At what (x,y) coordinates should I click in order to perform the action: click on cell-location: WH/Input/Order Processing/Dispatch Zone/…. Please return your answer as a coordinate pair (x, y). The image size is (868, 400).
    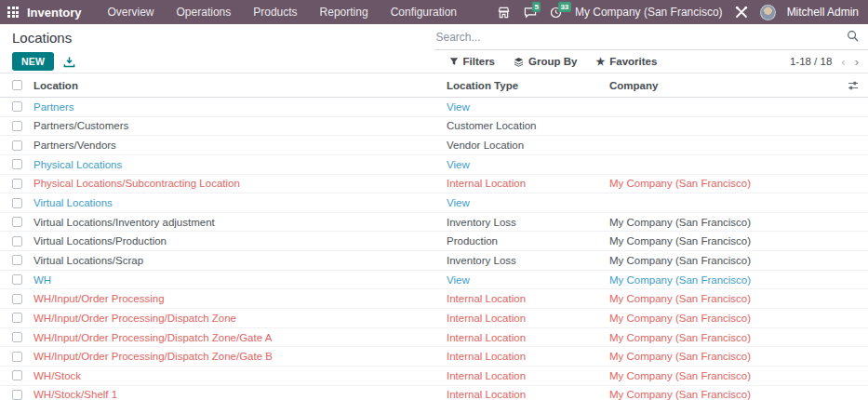
    Looking at the image, I should click on (240, 338).